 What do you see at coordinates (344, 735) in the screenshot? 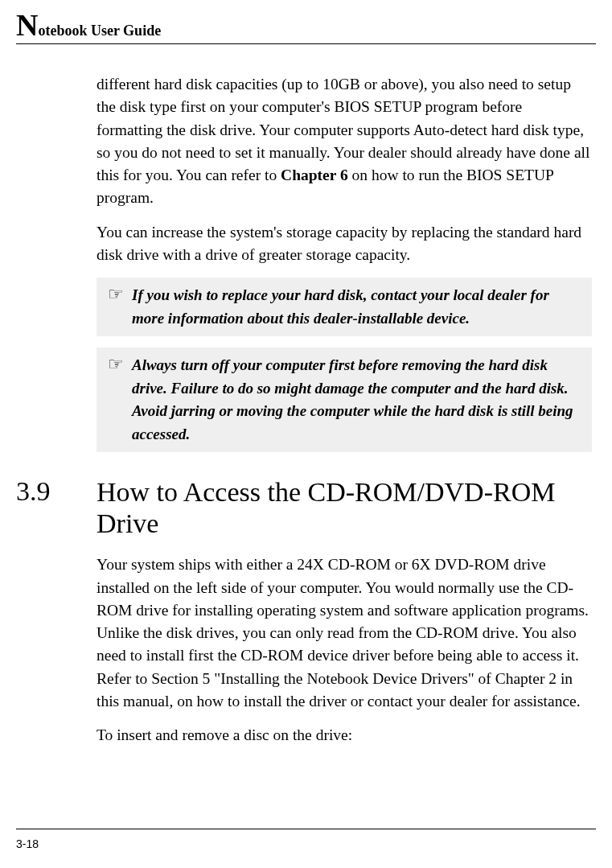
I see `paragraph-4: To insert and remove a disc on the drive…` at bounding box center [344, 735].